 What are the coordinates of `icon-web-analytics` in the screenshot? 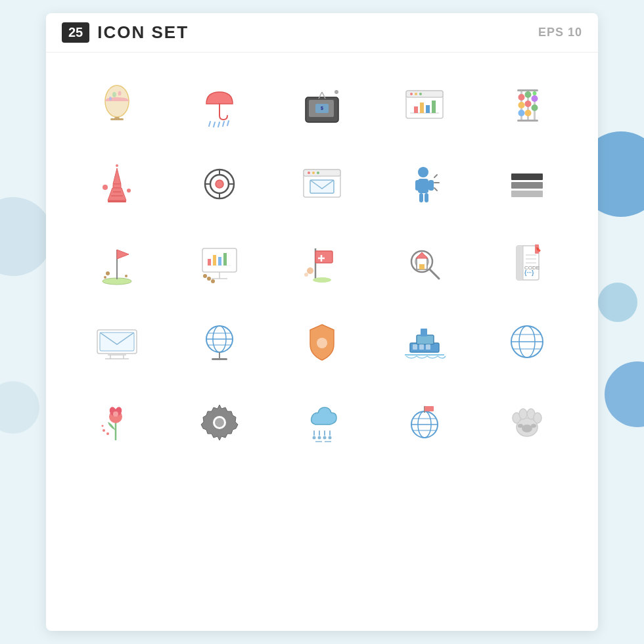 It's located at (425, 105).